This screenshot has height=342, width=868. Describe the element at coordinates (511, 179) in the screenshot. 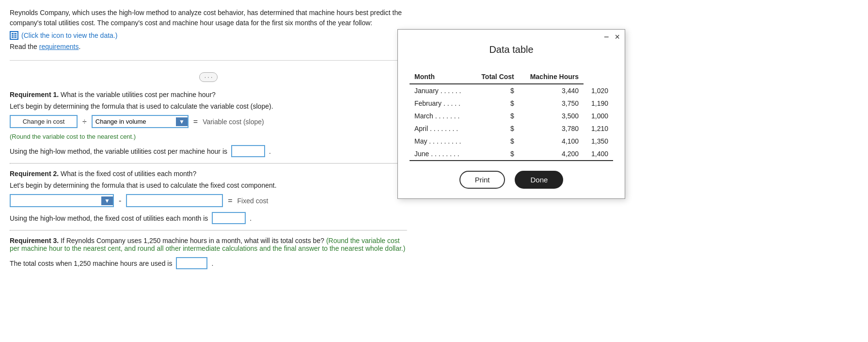

I see `modal-actions: Print Done` at that location.